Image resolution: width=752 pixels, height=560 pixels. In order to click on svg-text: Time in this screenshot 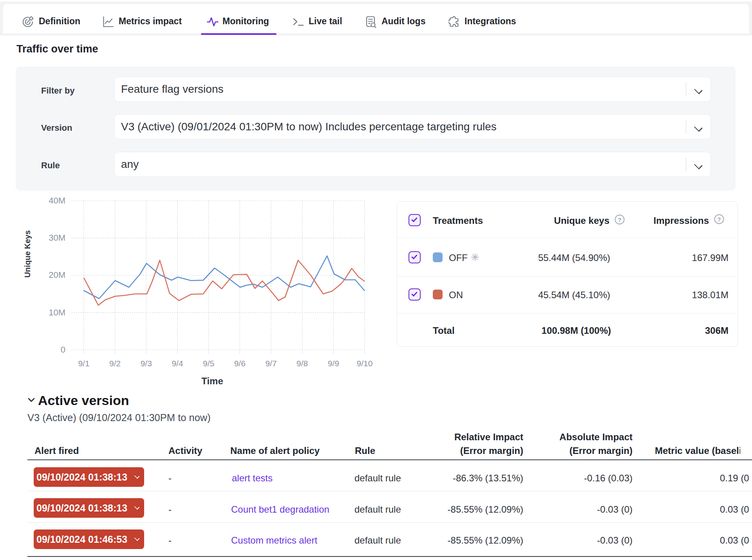, I will do `click(212, 381)`.